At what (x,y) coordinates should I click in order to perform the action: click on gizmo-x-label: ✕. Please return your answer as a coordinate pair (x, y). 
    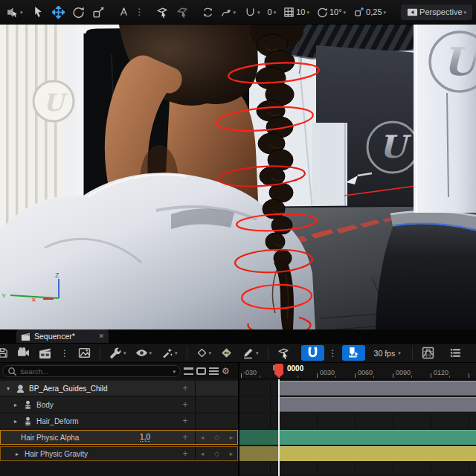
    Looking at the image, I should click on (34, 300).